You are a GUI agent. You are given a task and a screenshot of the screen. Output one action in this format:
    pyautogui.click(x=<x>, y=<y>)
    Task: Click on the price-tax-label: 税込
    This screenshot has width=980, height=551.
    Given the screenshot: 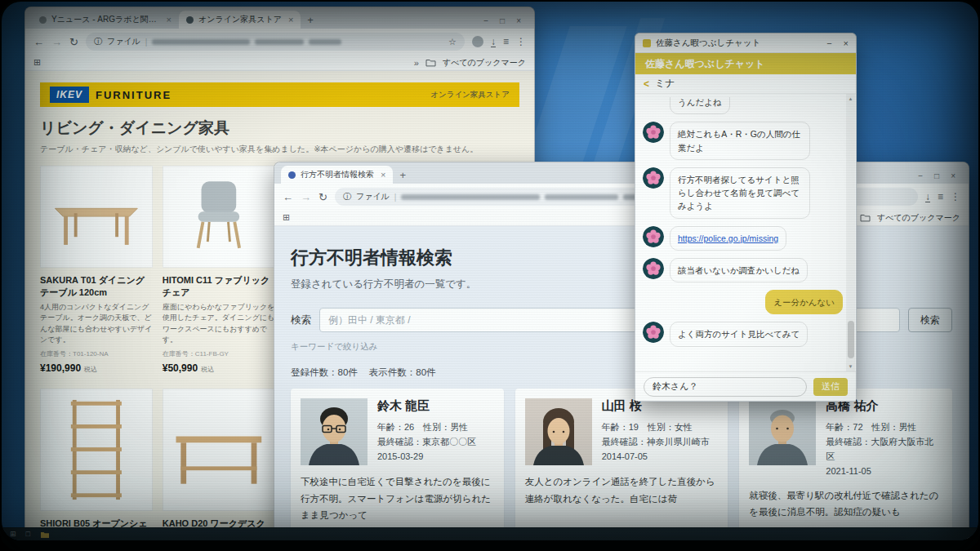 What is the action you would take?
    pyautogui.click(x=207, y=369)
    